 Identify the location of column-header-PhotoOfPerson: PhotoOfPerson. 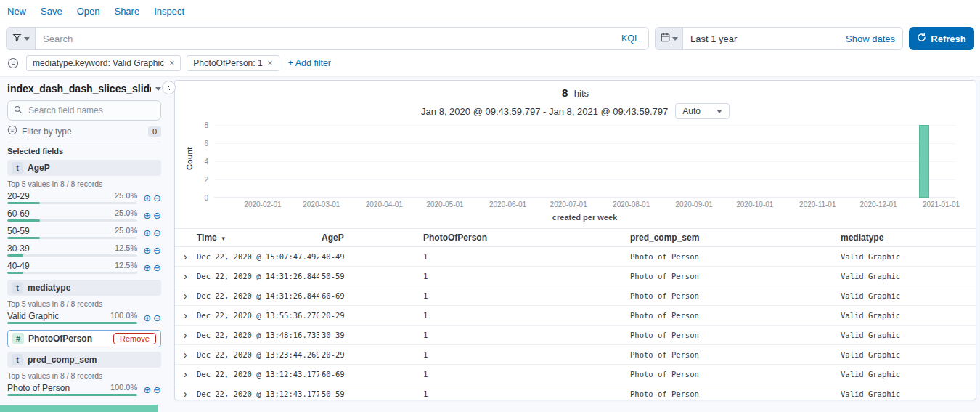
(524, 238).